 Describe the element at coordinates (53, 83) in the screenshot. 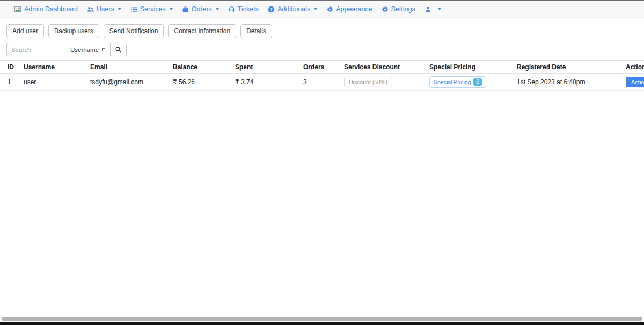

I see `cell-username: user` at that location.